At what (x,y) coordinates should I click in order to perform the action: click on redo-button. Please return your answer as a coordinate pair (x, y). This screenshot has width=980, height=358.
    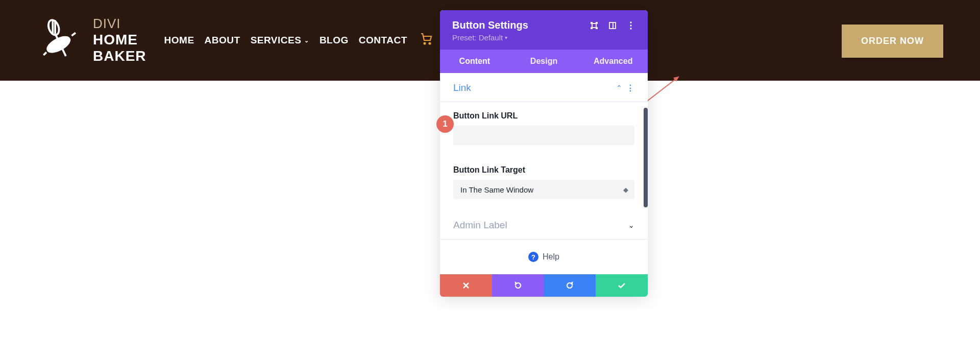
    Looking at the image, I should click on (570, 285).